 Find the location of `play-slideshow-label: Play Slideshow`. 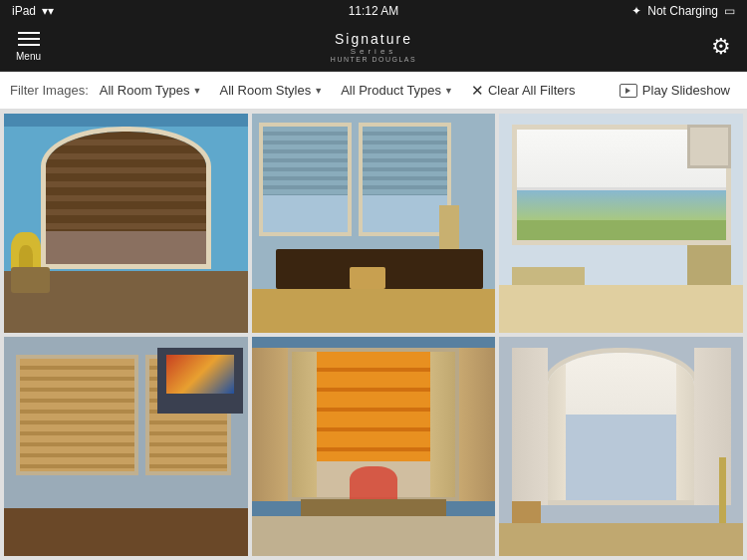

play-slideshow-label: Play Slideshow is located at coordinates (686, 90).